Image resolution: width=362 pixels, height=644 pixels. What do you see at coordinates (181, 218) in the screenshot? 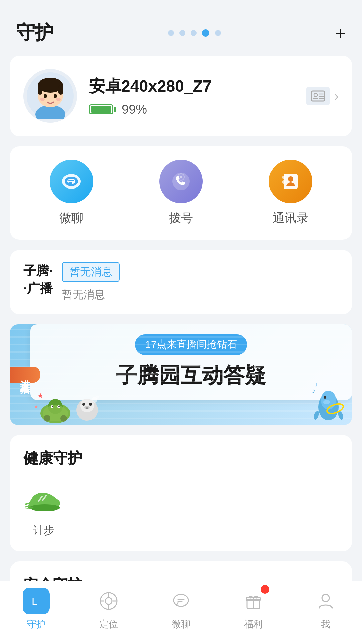
I see `shortcut-call-label: 拨号` at bounding box center [181, 218].